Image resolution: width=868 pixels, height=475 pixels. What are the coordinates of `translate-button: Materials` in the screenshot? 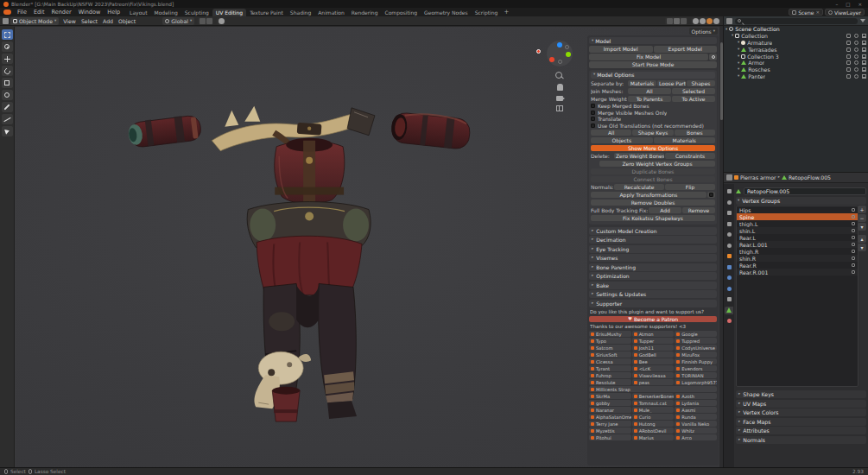 It's located at (685, 141).